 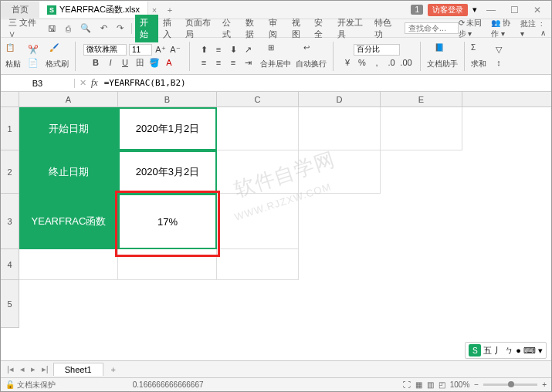 I want to click on font-size-select, so click(x=141, y=49).